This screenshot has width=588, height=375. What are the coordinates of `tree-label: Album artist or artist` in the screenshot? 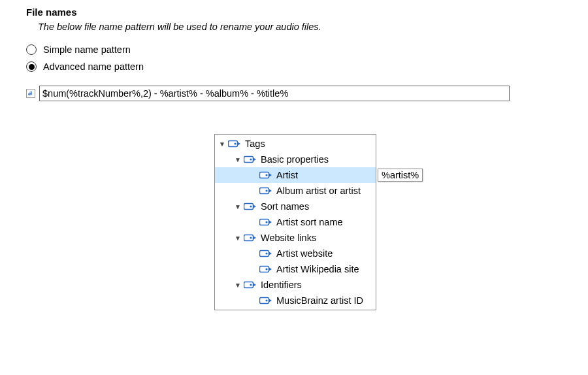 It's located at (319, 191).